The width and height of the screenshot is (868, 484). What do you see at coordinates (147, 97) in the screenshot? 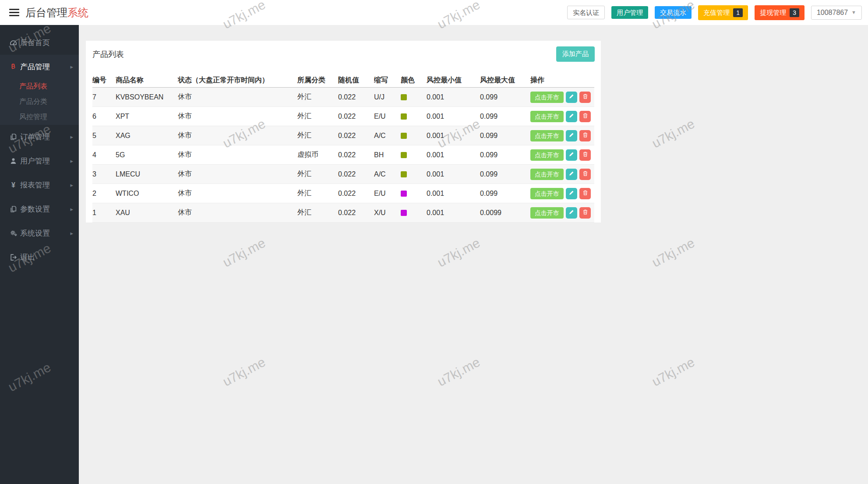
I see `cell-name: KVBSOYBEAN` at bounding box center [147, 97].